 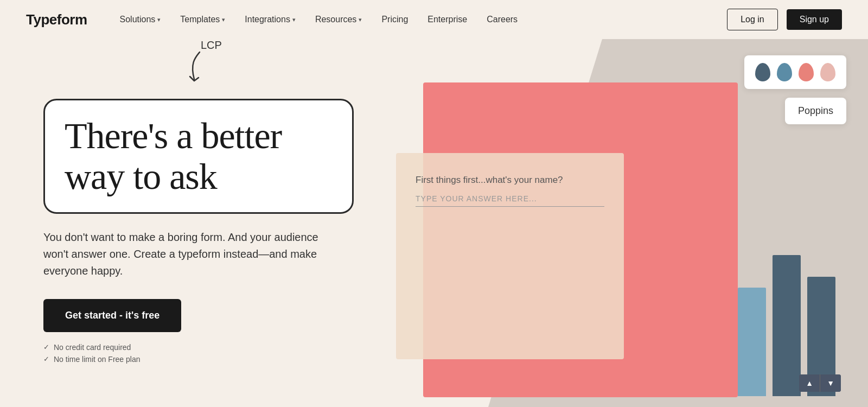 I want to click on nav-item-templates: Templates ▾, so click(x=203, y=20).